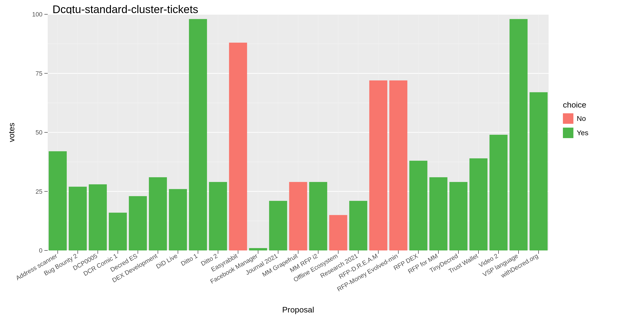 Image resolution: width=644 pixels, height=322 pixels. What do you see at coordinates (189, 260) in the screenshot?
I see `x-tick-label: Ditto 1` at bounding box center [189, 260].